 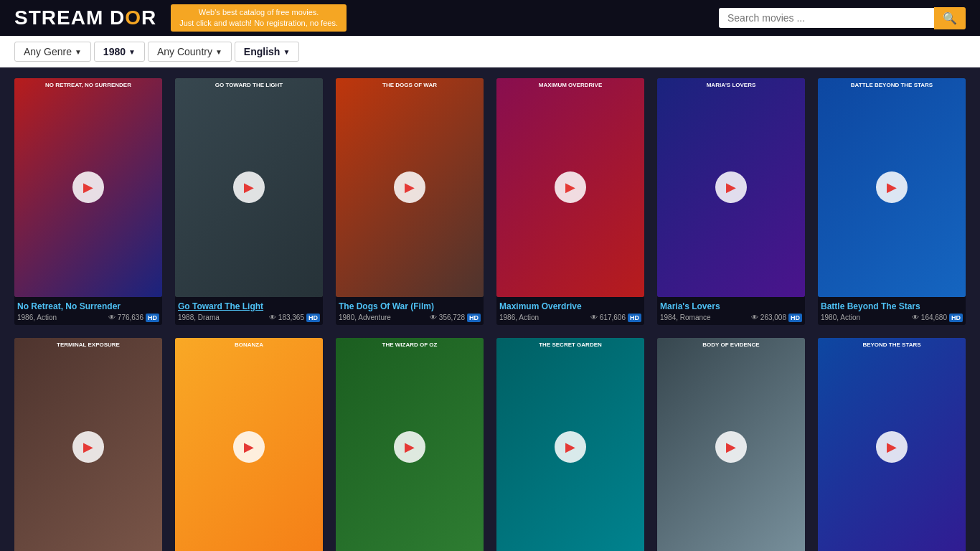 What do you see at coordinates (613, 317) in the screenshot?
I see `view-count: 617,606` at bounding box center [613, 317].